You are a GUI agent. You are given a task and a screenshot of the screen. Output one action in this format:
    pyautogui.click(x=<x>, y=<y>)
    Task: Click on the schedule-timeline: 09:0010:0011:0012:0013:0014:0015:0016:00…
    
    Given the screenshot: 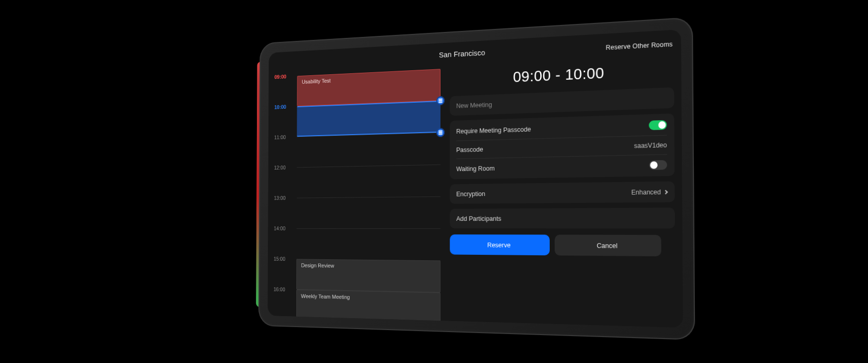 What is the action you would take?
    pyautogui.click(x=358, y=190)
    